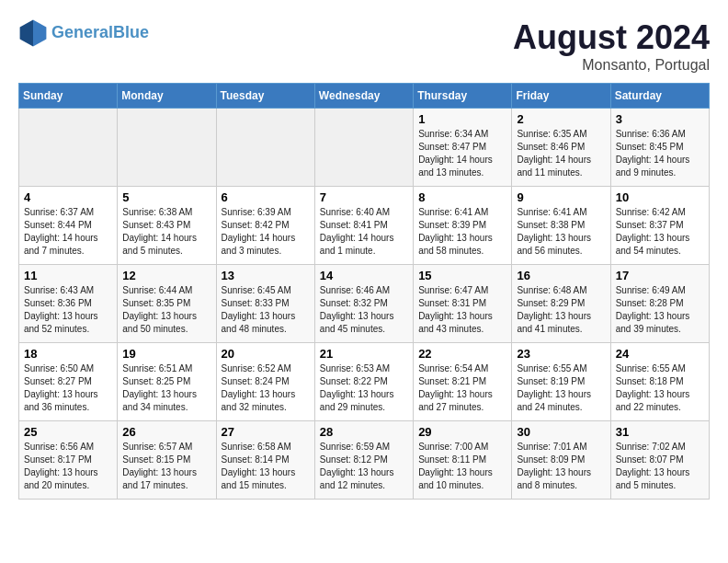 This screenshot has height=563, width=728. Describe the element at coordinates (660, 304) in the screenshot. I see `calendar-cell: 17Sunrise: 6:49 AM Sunset: 8:28 PM Dayli…` at that location.